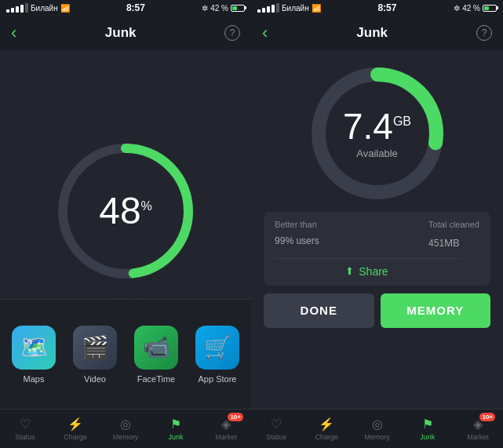 Image resolution: width=503 pixels, height=448 pixels. What do you see at coordinates (126, 428) in the screenshot?
I see `left-tab-bar: ♡ Status ⚡ Charge ◎ Memory ⚑ Junk 10+ ◈ …` at bounding box center [126, 428].